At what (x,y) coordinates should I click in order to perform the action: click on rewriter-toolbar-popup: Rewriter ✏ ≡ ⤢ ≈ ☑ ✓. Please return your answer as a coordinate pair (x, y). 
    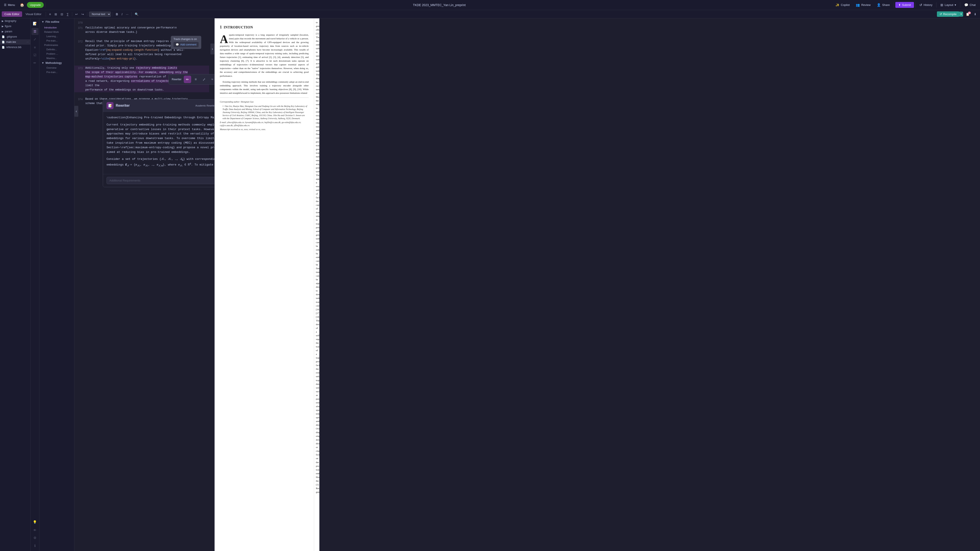
    Looking at the image, I should click on (192, 79).